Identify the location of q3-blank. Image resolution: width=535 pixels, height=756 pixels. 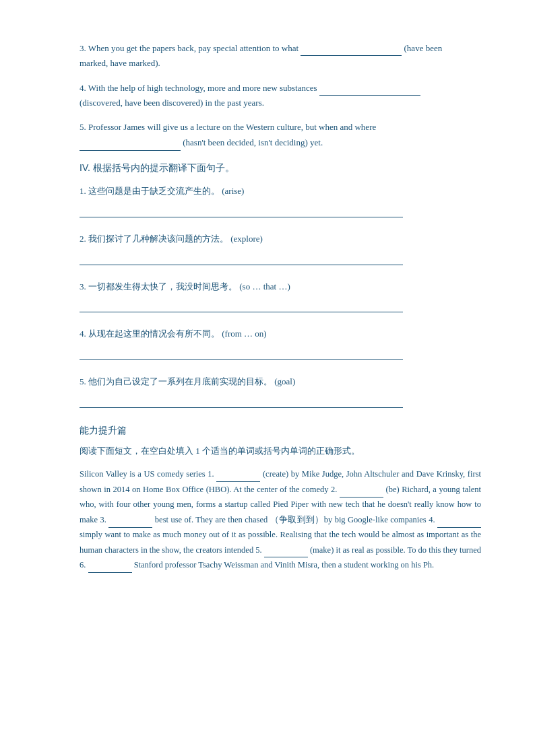
(351, 48).